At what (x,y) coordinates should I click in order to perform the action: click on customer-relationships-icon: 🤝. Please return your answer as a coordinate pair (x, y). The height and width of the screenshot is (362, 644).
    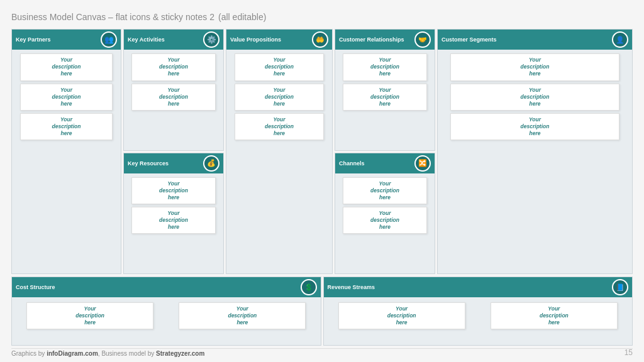
    Looking at the image, I should click on (423, 40).